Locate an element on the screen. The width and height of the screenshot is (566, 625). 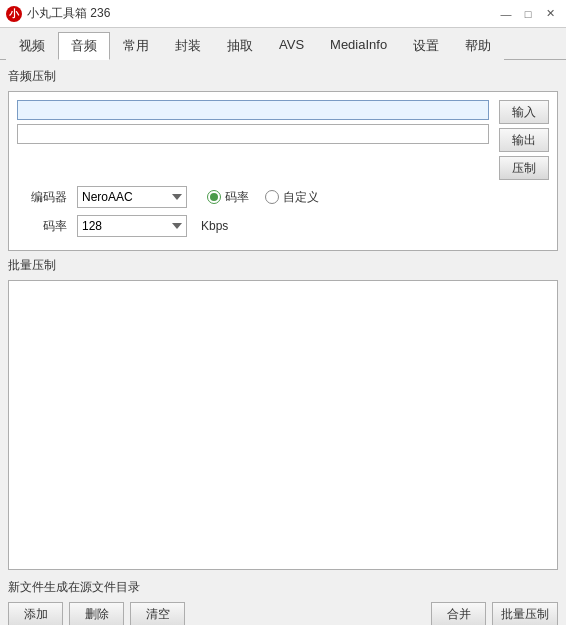
bitrate-unit: Kbps is located at coordinates (214, 226).